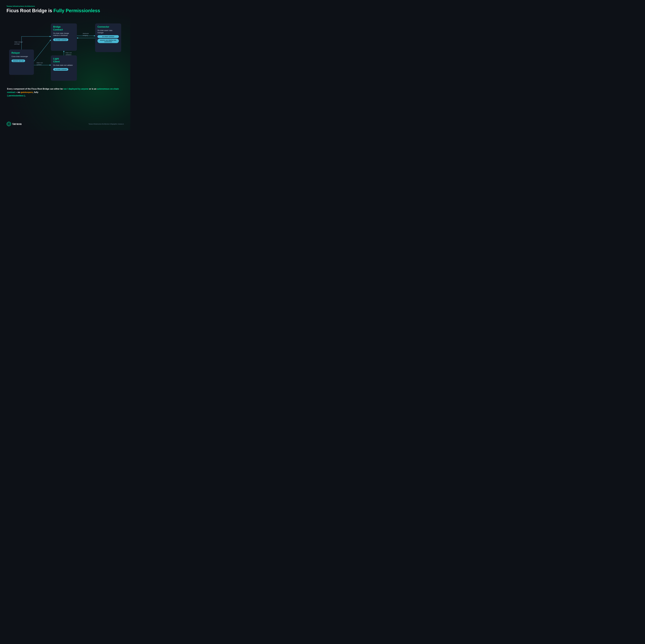 This screenshot has height=644, width=645. What do you see at coordinates (65, 92) in the screenshot?
I see `bottom-text: Every component of the Ficus Root Bridge…` at bounding box center [65, 92].